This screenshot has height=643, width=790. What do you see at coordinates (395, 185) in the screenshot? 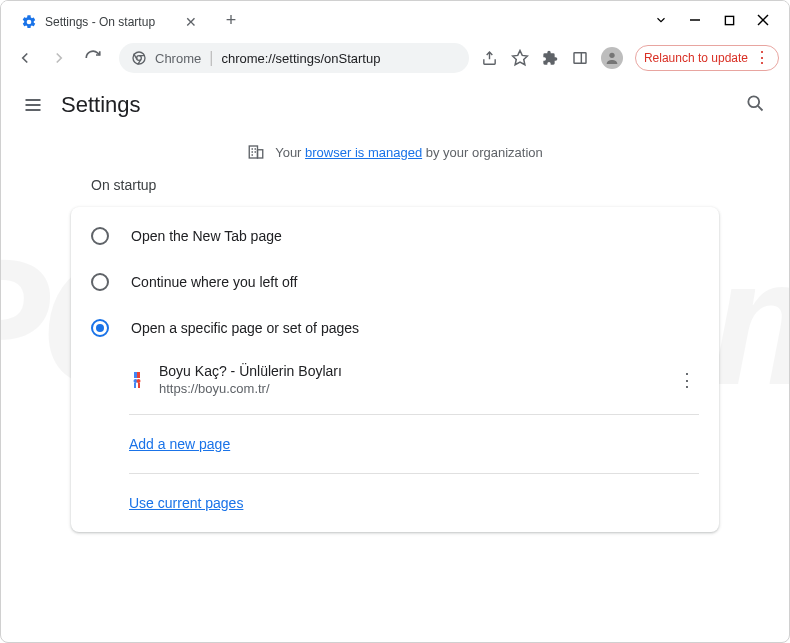
I see `section-title: On startup` at bounding box center [395, 185].